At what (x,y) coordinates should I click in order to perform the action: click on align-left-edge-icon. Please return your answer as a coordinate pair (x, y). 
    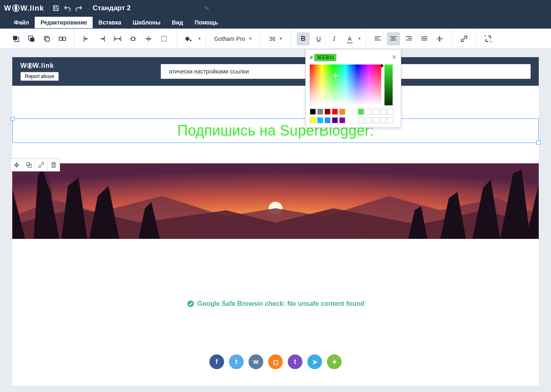
    Looking at the image, I should click on (87, 39).